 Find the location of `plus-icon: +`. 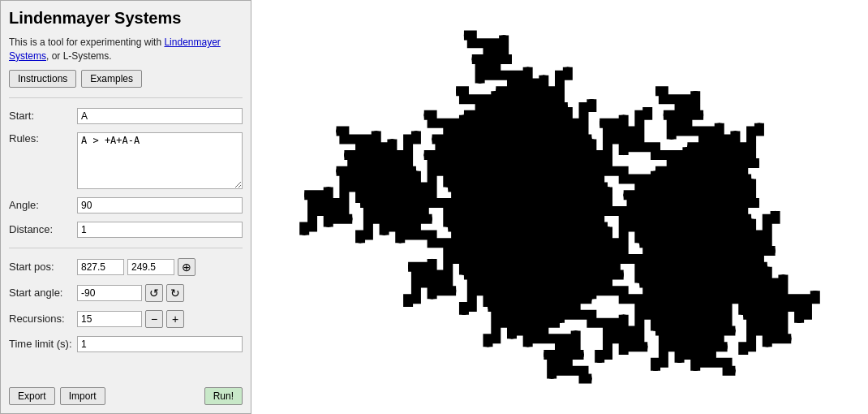

plus-icon: + is located at coordinates (175, 319).